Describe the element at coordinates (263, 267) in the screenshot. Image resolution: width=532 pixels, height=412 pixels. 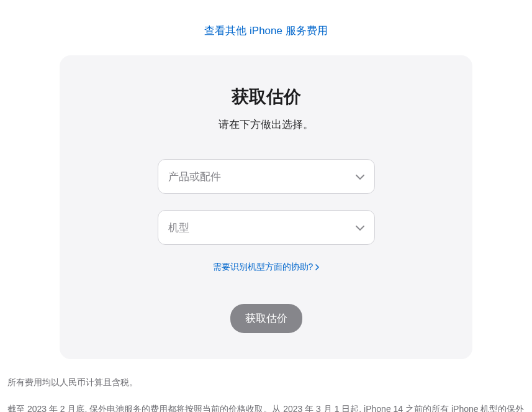
I see `help-link-text: 需要识别机型方面的协助?` at that location.